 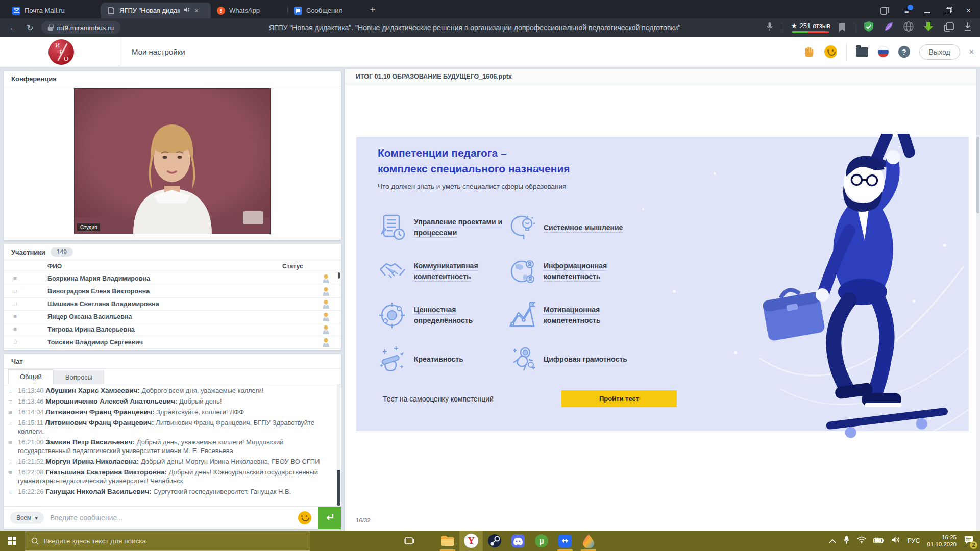 What do you see at coordinates (448, 541) in the screenshot?
I see `folder-icon` at bounding box center [448, 541].